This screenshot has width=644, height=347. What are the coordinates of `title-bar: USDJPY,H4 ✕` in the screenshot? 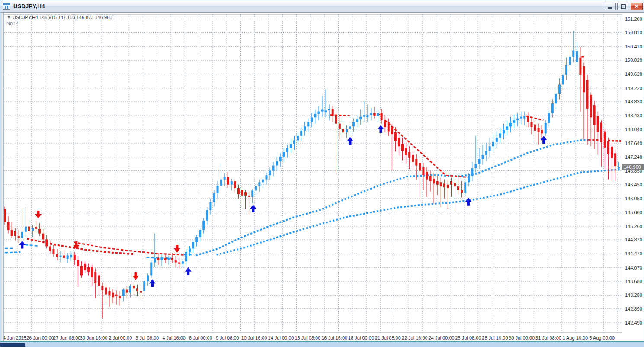 It's located at (322, 6).